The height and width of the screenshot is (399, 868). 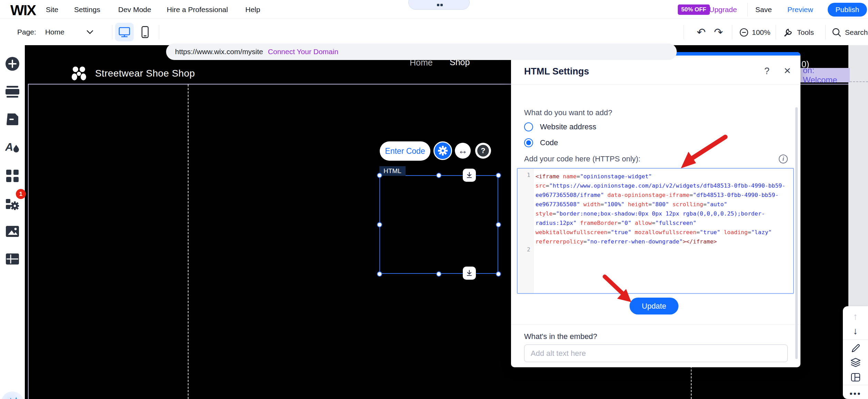 I want to click on sidebar-item-installed-apps: 1, so click(x=12, y=203).